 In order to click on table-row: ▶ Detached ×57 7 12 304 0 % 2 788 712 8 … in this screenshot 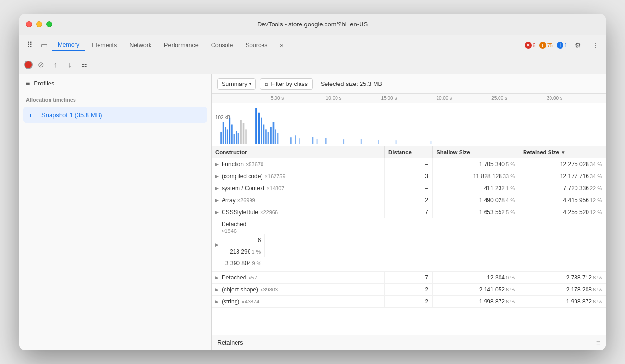, I will do `click(409, 278)`.